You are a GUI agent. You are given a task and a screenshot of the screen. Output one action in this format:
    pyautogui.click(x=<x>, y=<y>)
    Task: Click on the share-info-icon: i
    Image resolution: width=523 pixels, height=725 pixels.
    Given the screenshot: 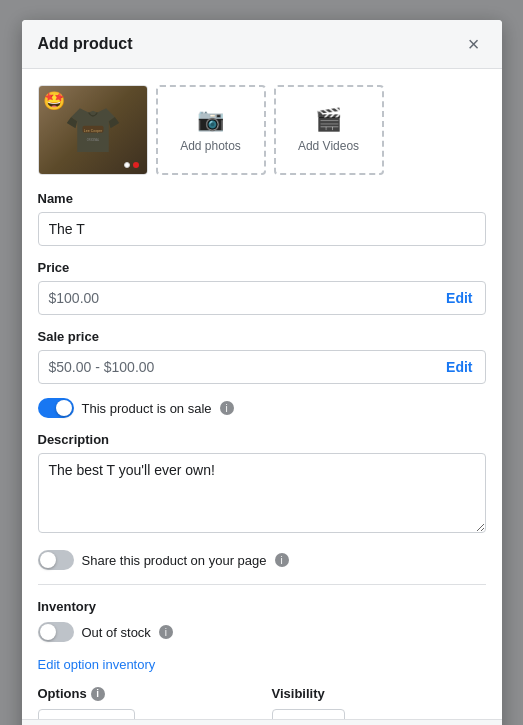 What is the action you would take?
    pyautogui.click(x=282, y=560)
    